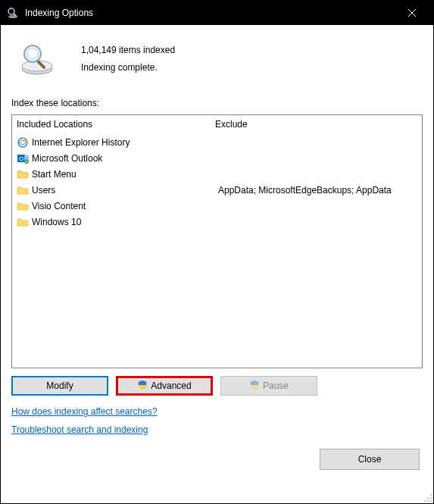 The height and width of the screenshot is (504, 434). Describe the element at coordinates (370, 459) in the screenshot. I see `close-button: Close` at that location.